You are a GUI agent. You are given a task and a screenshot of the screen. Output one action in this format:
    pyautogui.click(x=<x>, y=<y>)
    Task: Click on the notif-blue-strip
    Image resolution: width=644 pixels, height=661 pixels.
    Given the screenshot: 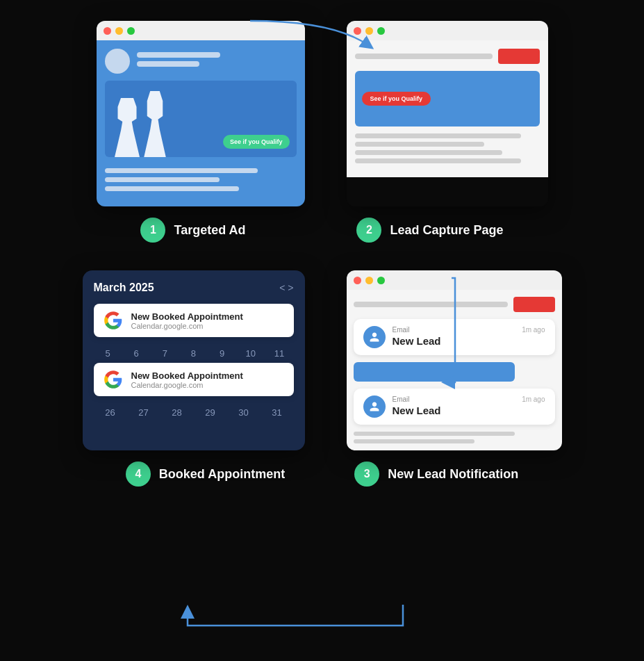 What is the action you would take?
    pyautogui.click(x=434, y=372)
    